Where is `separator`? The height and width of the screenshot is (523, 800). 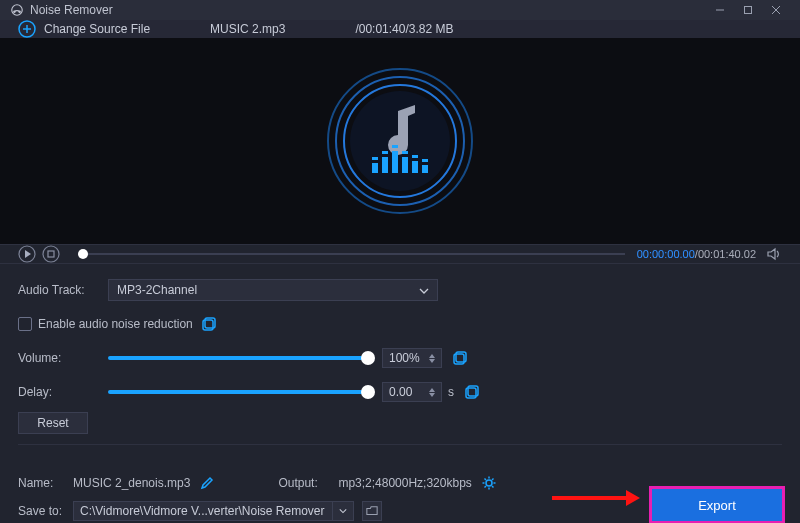
separator is located at coordinates (400, 444).